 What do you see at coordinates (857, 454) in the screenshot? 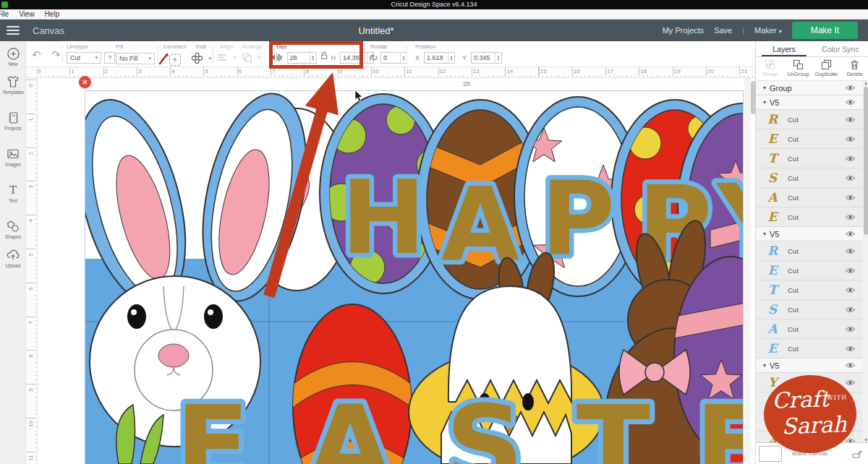
I see `brayer-icon` at bounding box center [857, 454].